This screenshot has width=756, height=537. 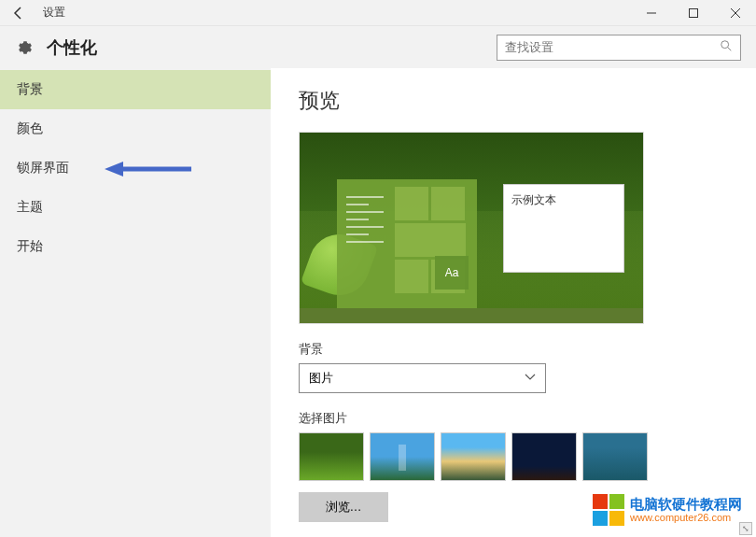 What do you see at coordinates (726, 47) in the screenshot?
I see `search-icon` at bounding box center [726, 47].